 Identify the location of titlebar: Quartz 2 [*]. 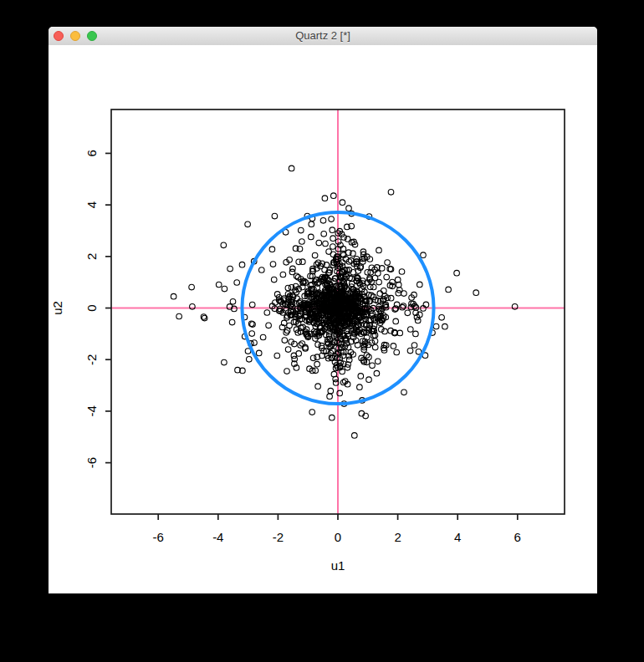
(323, 37).